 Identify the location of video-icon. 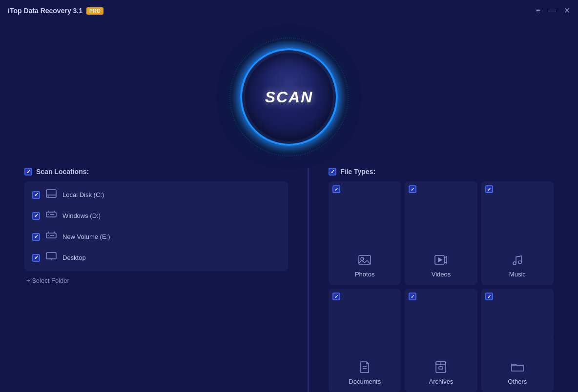
(441, 260).